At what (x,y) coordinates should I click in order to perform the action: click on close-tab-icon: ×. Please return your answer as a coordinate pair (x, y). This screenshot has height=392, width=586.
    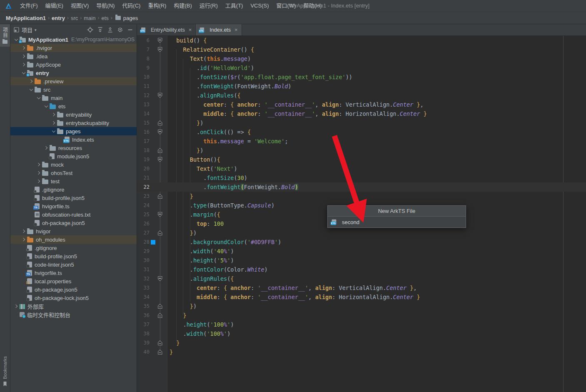
    Looking at the image, I should click on (236, 30).